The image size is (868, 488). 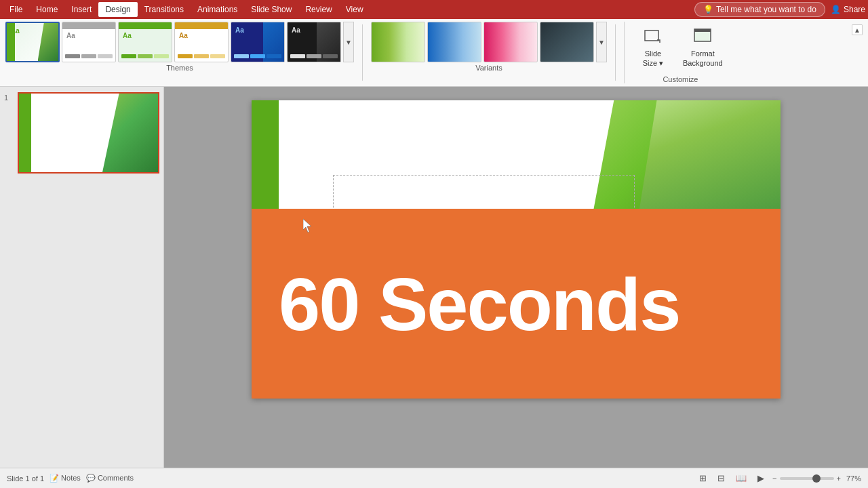 I want to click on themes-scroll-down: ▼, so click(x=349, y=42).